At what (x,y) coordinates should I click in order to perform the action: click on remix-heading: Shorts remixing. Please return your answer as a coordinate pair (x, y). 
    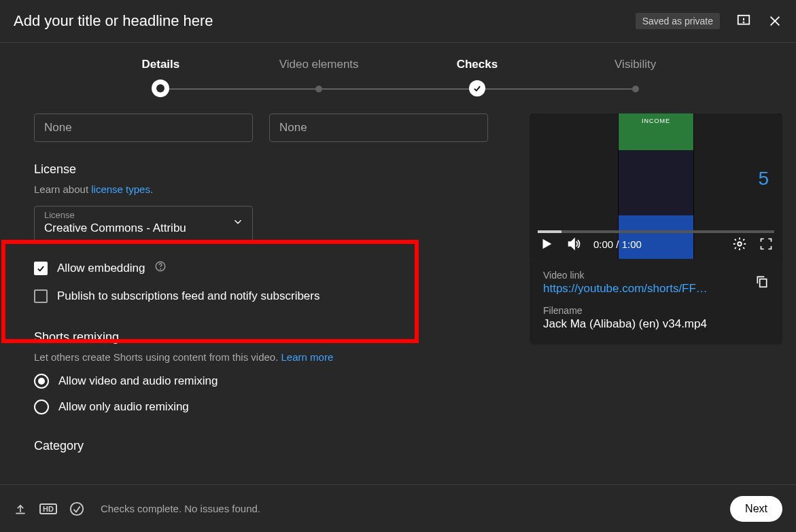
    Looking at the image, I should click on (275, 337).